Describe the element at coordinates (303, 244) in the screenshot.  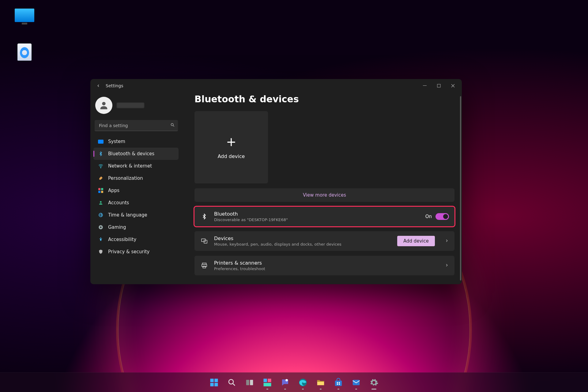
I see `devices-row-subtitle: Mouse, keyboard, pen, audio, displays an…` at that location.